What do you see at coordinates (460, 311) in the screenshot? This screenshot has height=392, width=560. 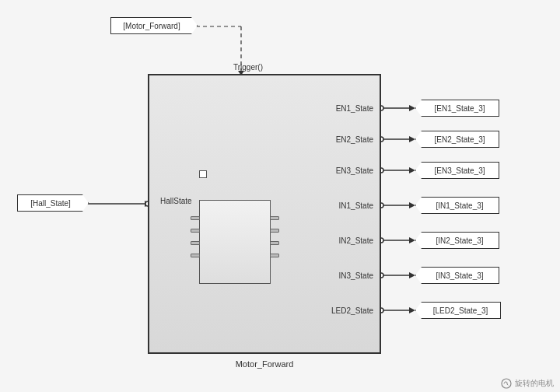 I see `led2-state-3-label: [LED2_State_3]` at bounding box center [460, 311].